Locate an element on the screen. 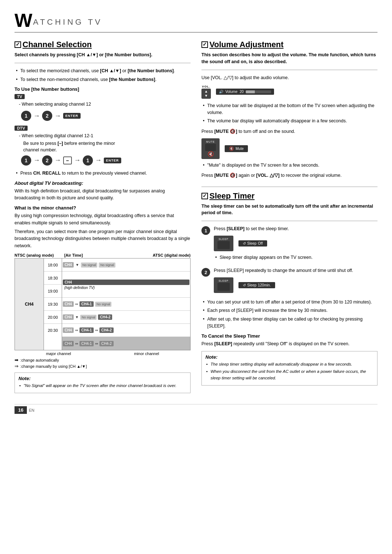 The height and width of the screenshot is (554, 392). major-channel-label: major channel is located at coordinates (59, 354).